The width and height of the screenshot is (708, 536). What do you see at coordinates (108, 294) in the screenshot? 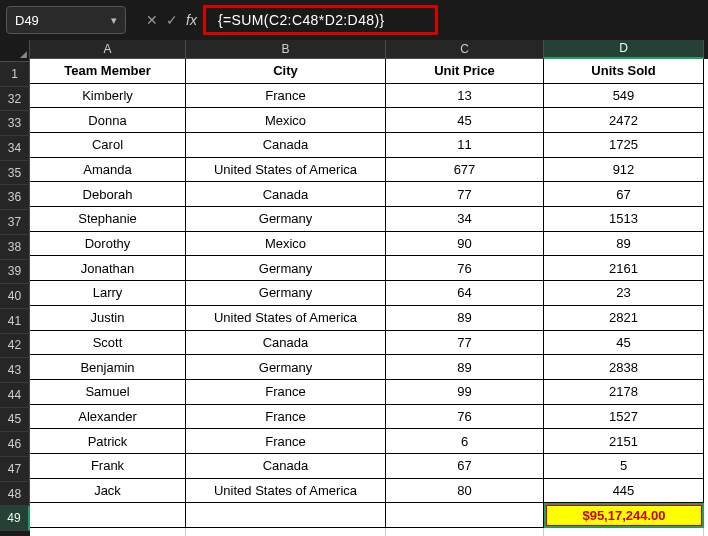
I see `cell: Larry` at bounding box center [108, 294].